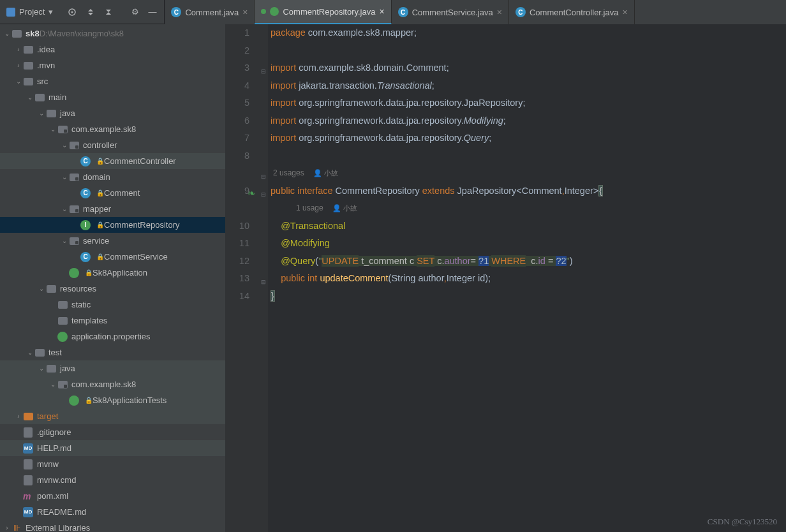  I want to click on tree-item: 🔒 Sk8Application, so click(112, 273).